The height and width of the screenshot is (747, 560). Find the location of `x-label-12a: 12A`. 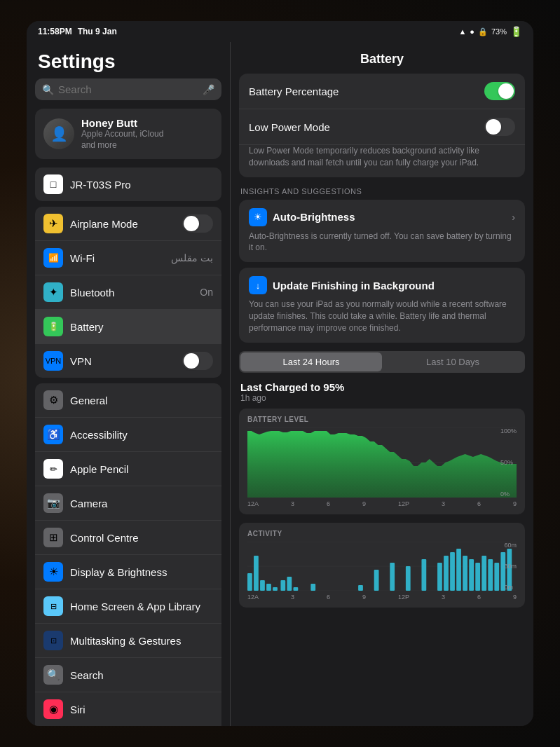

x-label-12a: 12A is located at coordinates (253, 504).